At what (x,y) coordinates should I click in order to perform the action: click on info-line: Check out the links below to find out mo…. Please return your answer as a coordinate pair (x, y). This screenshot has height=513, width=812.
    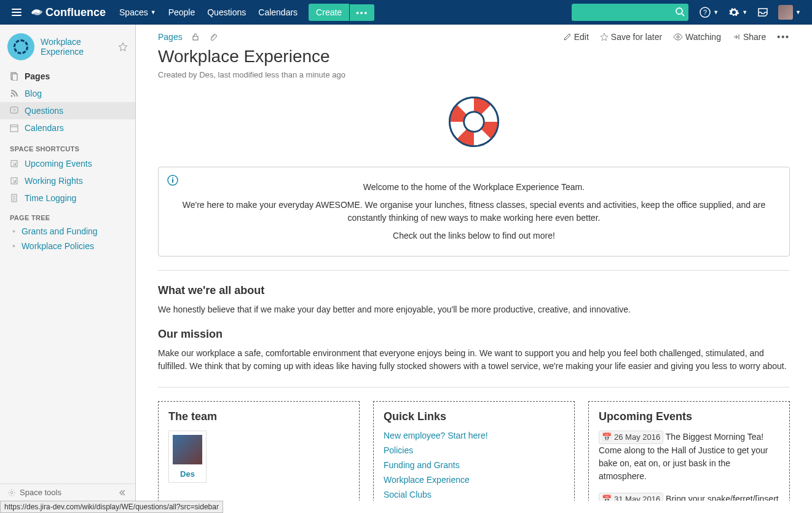
    Looking at the image, I should click on (474, 236).